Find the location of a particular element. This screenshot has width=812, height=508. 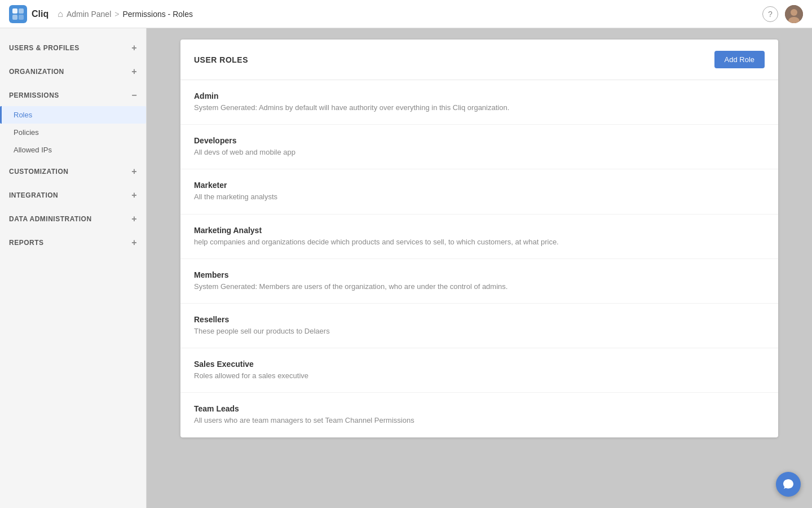

sidebar-section-header-customization: CUSTOMIZATION + is located at coordinates (73, 172).